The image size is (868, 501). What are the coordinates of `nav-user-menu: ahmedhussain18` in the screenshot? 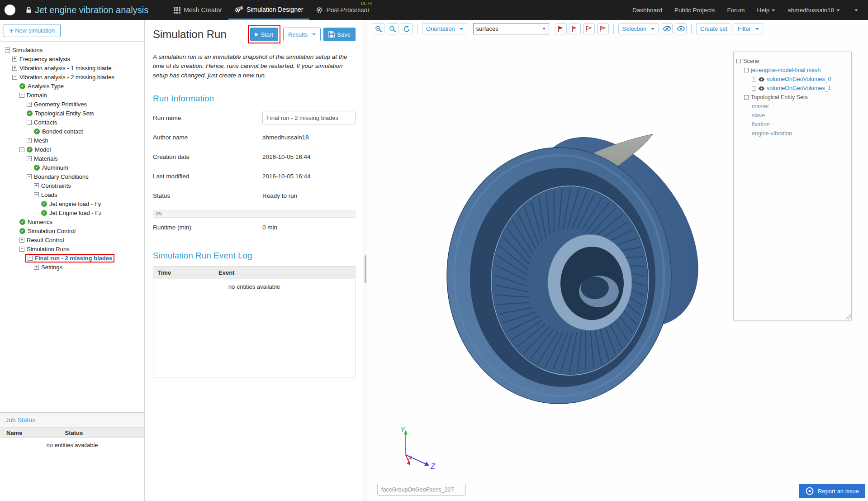 It's located at (814, 10).